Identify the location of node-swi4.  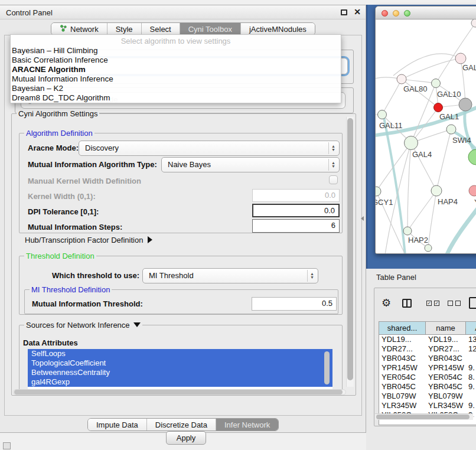
(451, 129).